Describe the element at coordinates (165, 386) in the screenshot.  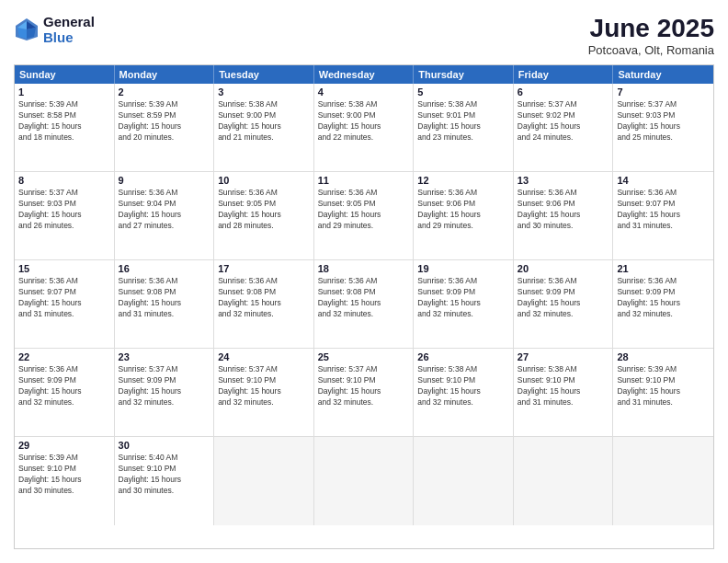
I see `day-info: Sunrise: 5:37 AM Sunset: 9:09 PM Dayligh…` at that location.